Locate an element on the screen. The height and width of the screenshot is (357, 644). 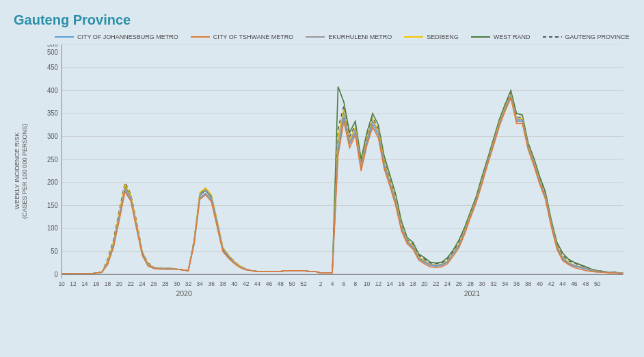
svg-text: 8 is located at coordinates (355, 284).